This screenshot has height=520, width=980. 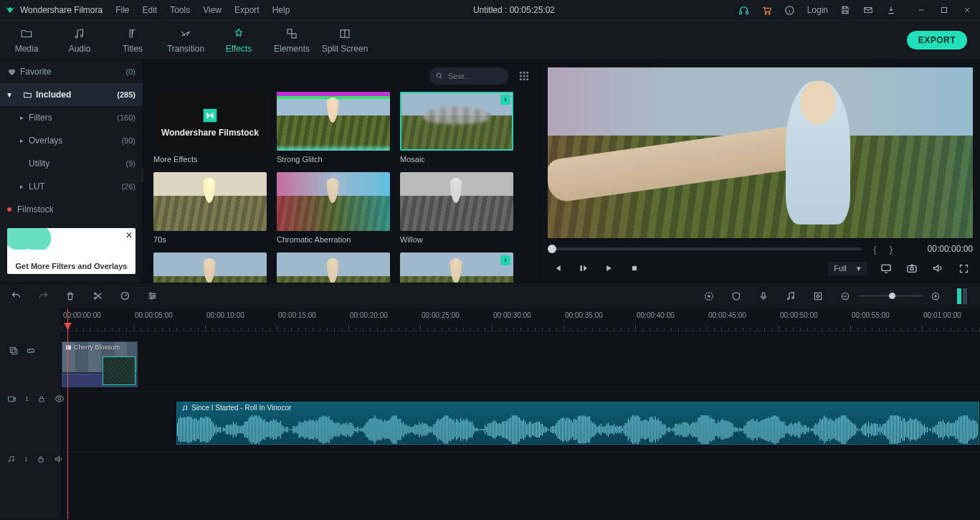 What do you see at coordinates (868, 10) in the screenshot?
I see `mail-icon` at bounding box center [868, 10].